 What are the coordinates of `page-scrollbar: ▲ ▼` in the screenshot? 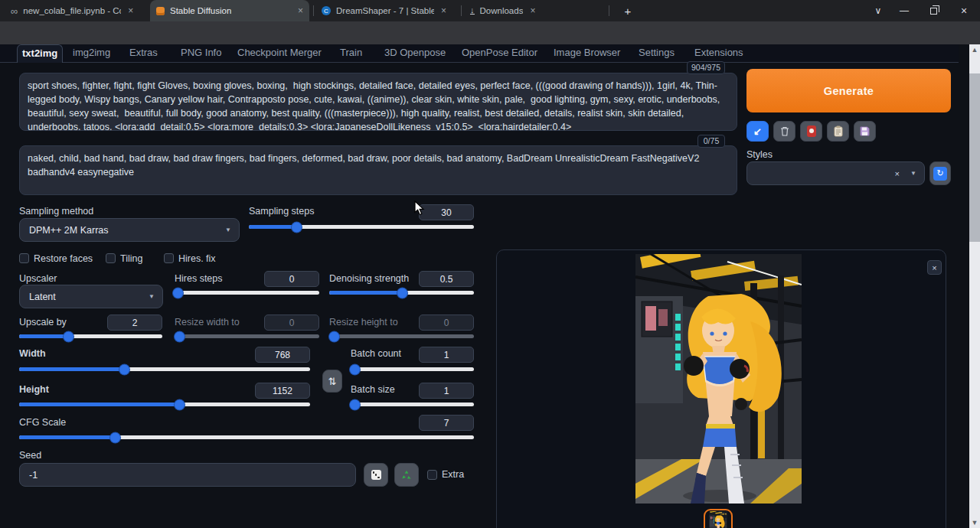 It's located at (975, 286).